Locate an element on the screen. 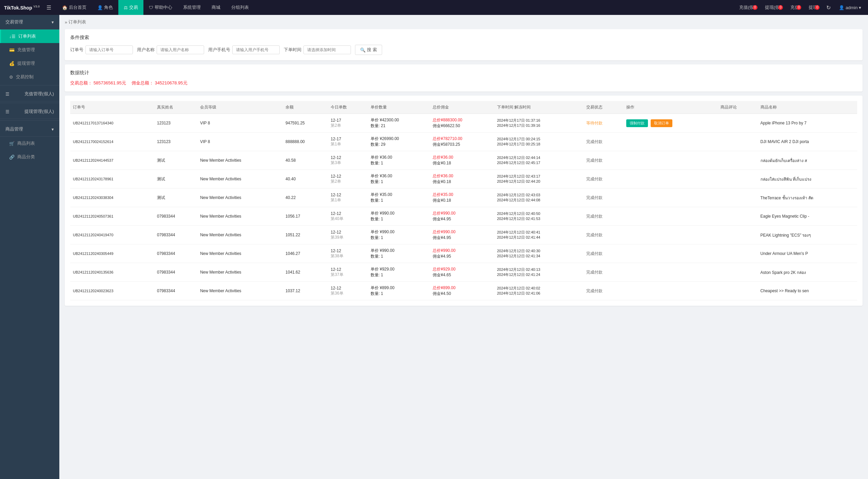  nav-item-help: 🛡 帮助中心 is located at coordinates (161, 7).